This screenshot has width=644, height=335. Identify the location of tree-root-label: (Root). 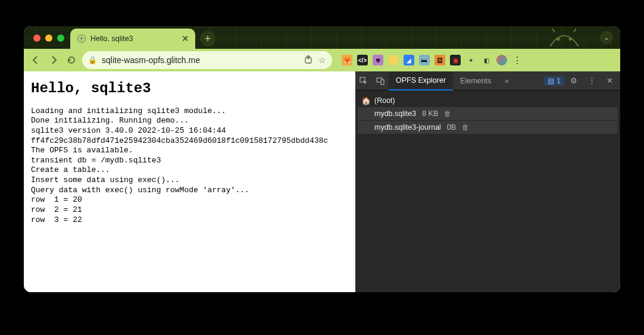
(384, 101).